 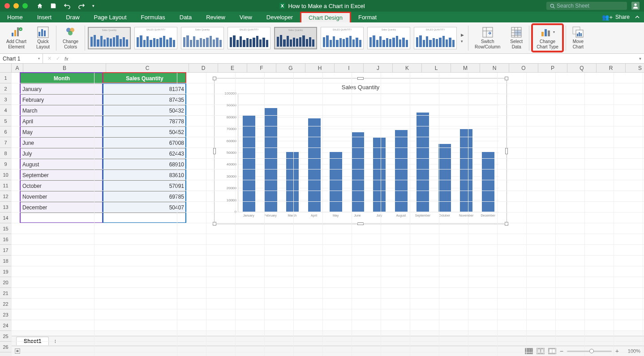 I want to click on close-window-button, so click(x=7, y=6).